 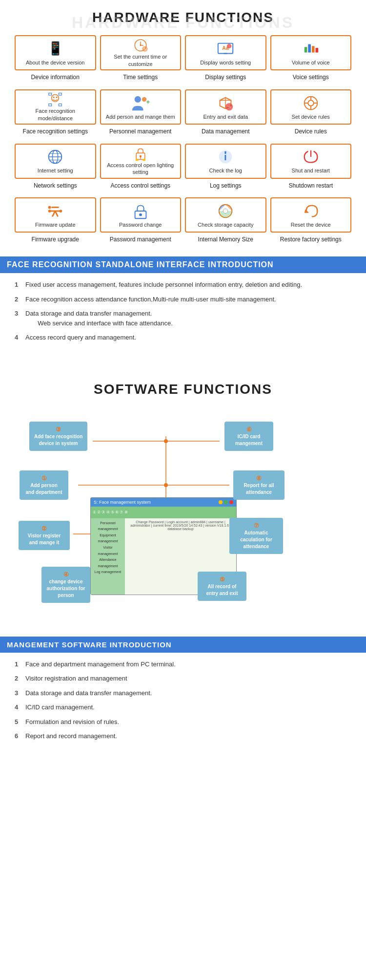 I want to click on mgmt-item-text-4: IC/ID card management., so click(x=60, y=707).